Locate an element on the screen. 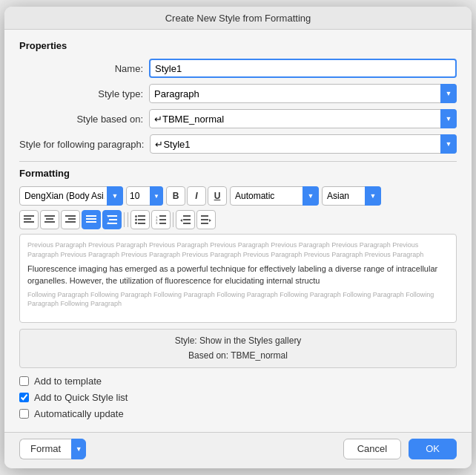 This screenshot has width=476, height=475. script-select: Asian is located at coordinates (351, 196).